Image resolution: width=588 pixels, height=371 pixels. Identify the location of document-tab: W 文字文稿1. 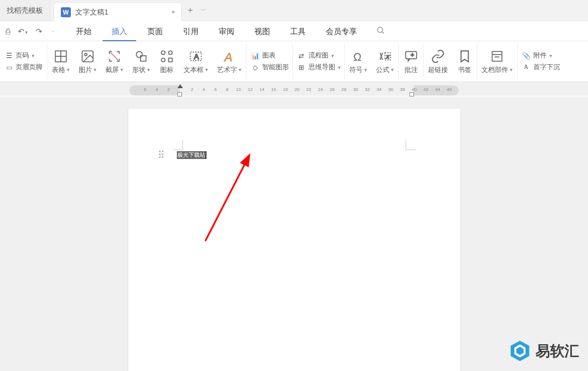
(118, 12).